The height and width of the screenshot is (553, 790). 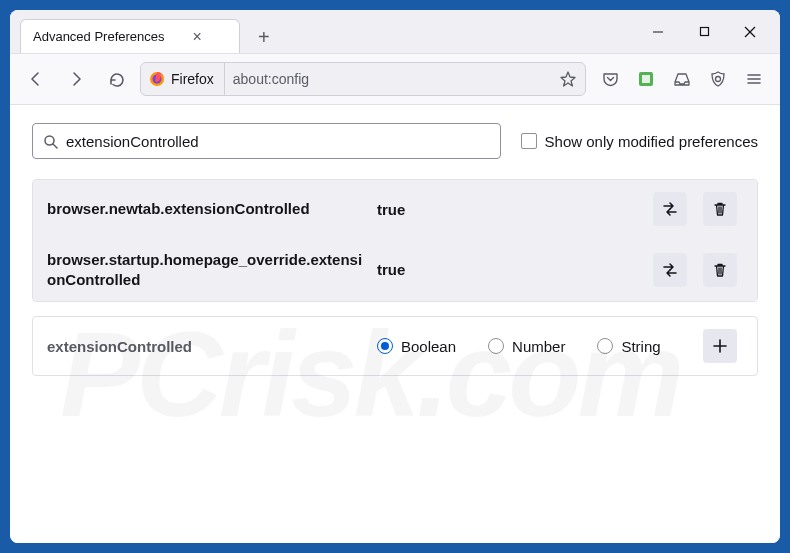 What do you see at coordinates (704, 32) in the screenshot?
I see `maximize-button` at bounding box center [704, 32].